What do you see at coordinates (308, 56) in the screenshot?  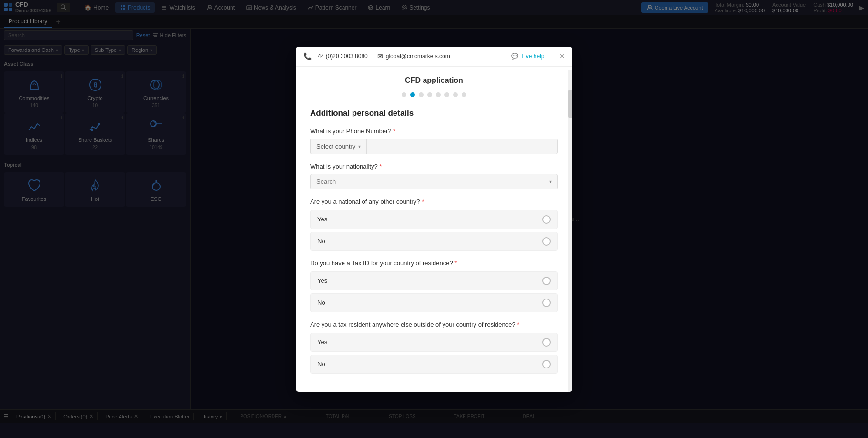 I see `phone-icon: 📞` at bounding box center [308, 56].